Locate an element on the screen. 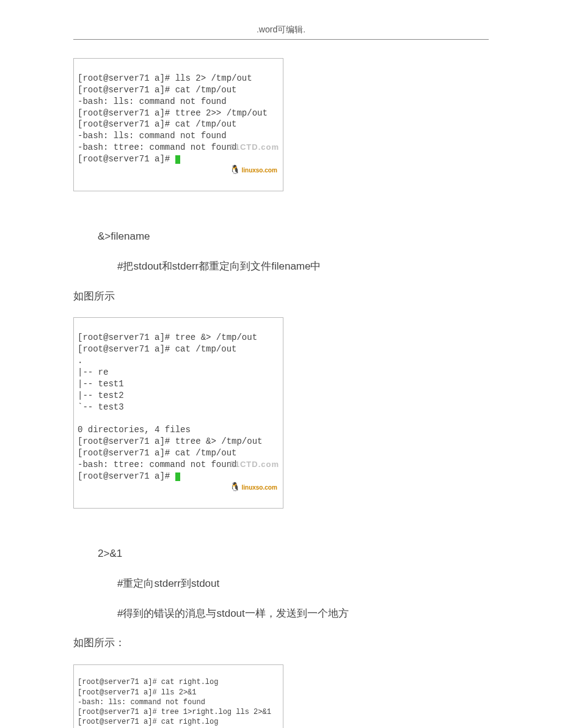 This screenshot has width=562, height=728. header-title: .word可编辑. is located at coordinates (281, 29).